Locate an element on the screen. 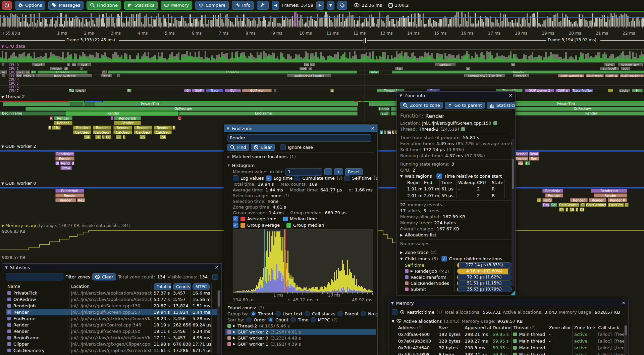 Image resolution: width=644 pixels, height=355 pixels. found-zone-group-row: ▶GUIF worker 0(3,231) 4.48 s is located at coordinates (301, 338).